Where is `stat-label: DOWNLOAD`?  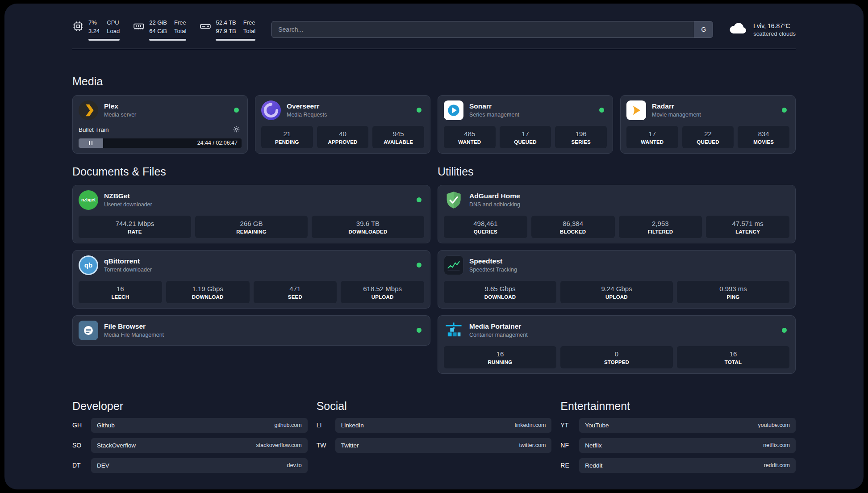
stat-label: DOWNLOAD is located at coordinates (500, 297).